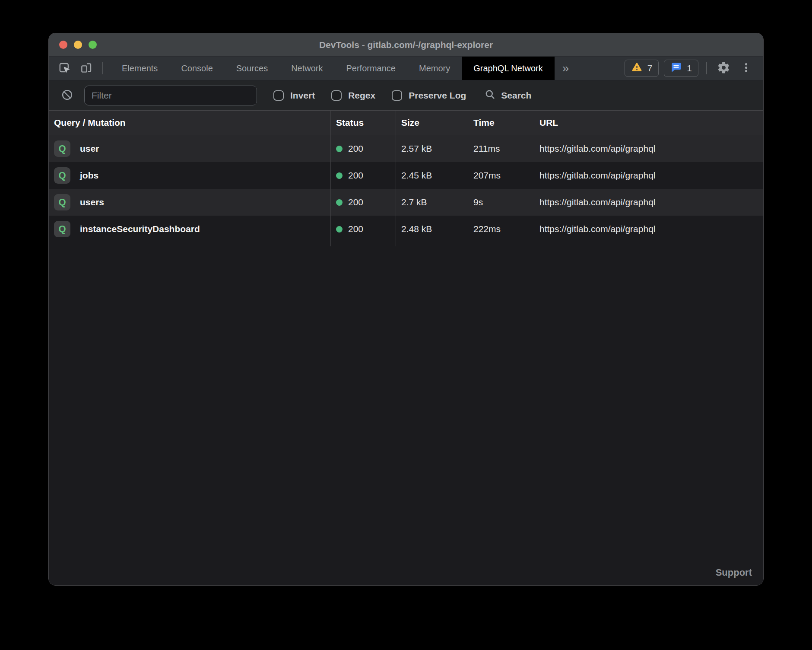 This screenshot has height=650, width=812. What do you see at coordinates (190, 229) in the screenshot?
I see `query-name-cell: QinstanceSecurityDashboard` at bounding box center [190, 229].